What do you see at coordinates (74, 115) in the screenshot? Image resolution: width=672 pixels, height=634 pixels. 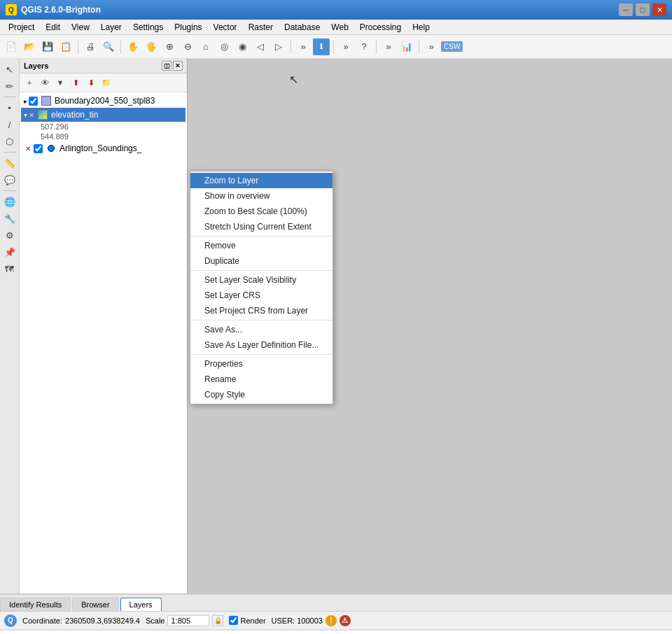 I see `layer-name-elevation: elevation_tin` at bounding box center [74, 115].